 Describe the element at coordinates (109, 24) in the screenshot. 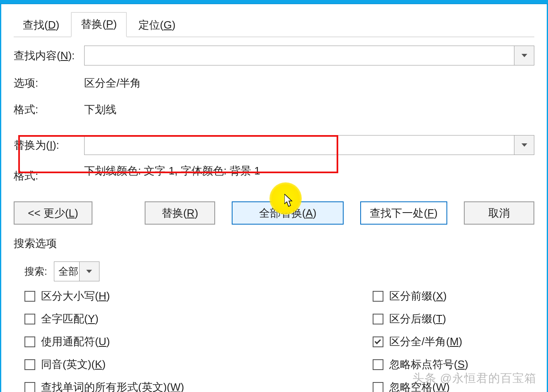

I see `tab-replace-accel: P` at that location.